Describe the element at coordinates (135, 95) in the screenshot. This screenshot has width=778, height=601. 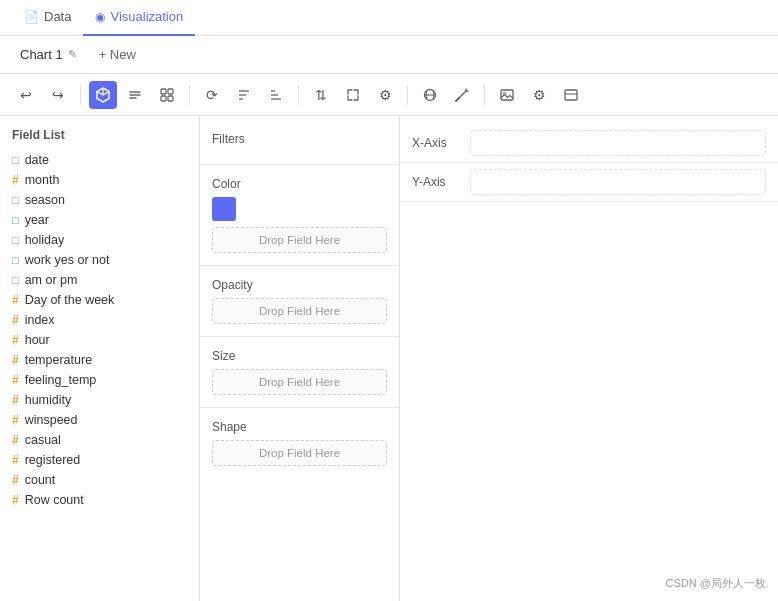
I see `layer-icon` at that location.